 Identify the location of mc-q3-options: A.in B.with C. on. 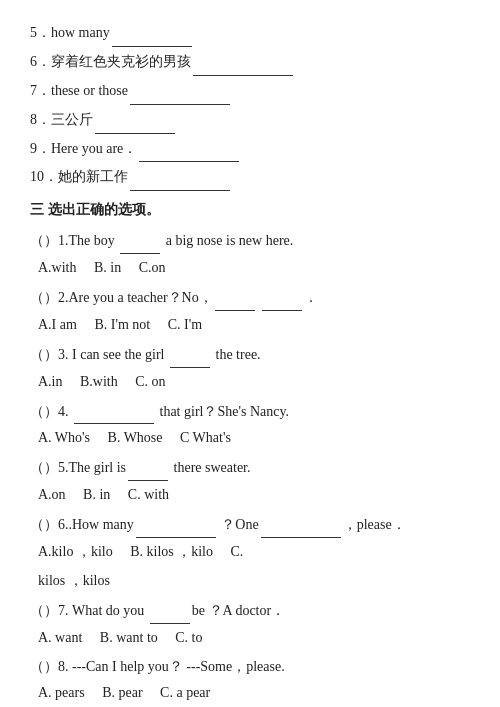
(254, 382).